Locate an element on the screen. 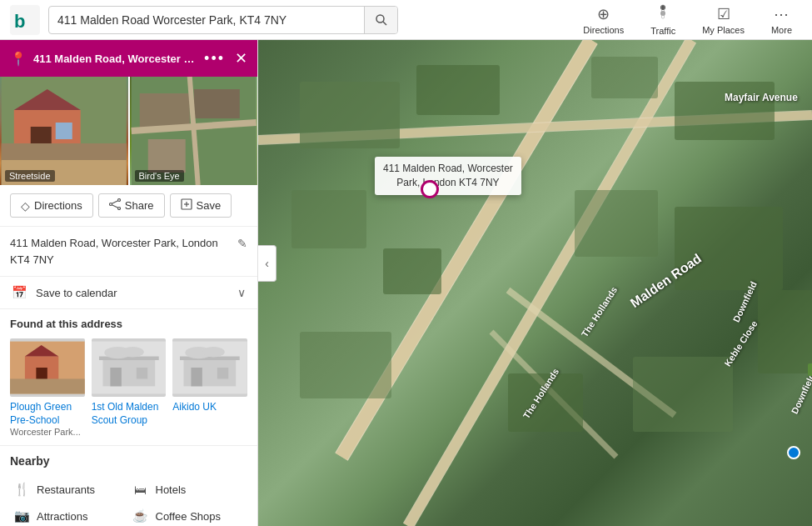  traffic-icon is located at coordinates (663, 13).